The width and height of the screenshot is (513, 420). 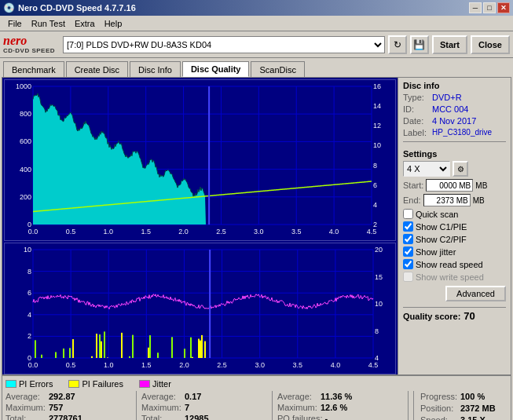 What do you see at coordinates (489, 8) in the screenshot?
I see `maximize-button: □` at bounding box center [489, 8].